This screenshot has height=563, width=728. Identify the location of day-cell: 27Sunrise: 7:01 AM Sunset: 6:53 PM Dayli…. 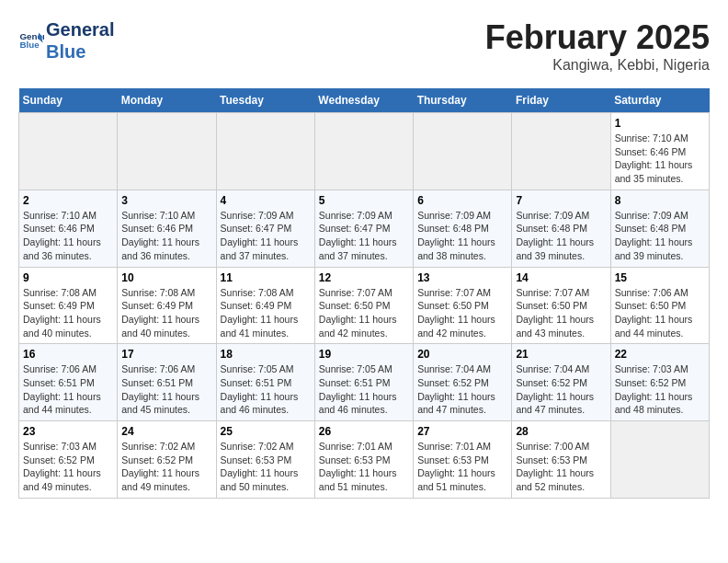
(463, 460).